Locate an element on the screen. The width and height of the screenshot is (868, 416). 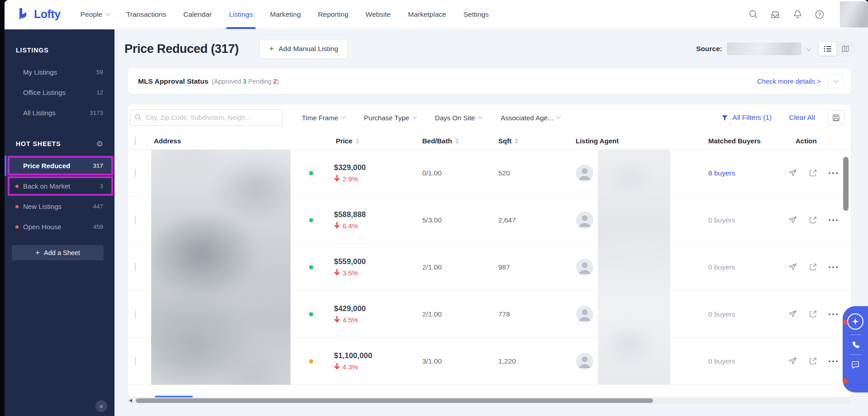
header-checkbox-cell is located at coordinates (139, 141).